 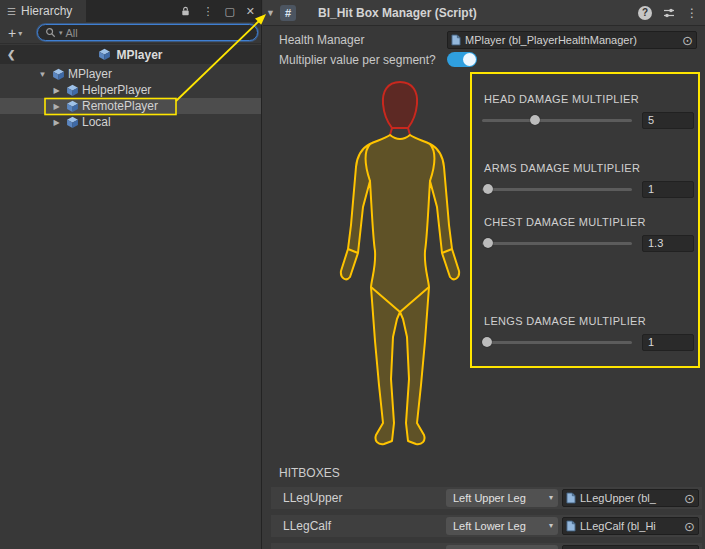 What do you see at coordinates (692, 13) in the screenshot?
I see `component-menu-icon: ⋮` at bounding box center [692, 13].